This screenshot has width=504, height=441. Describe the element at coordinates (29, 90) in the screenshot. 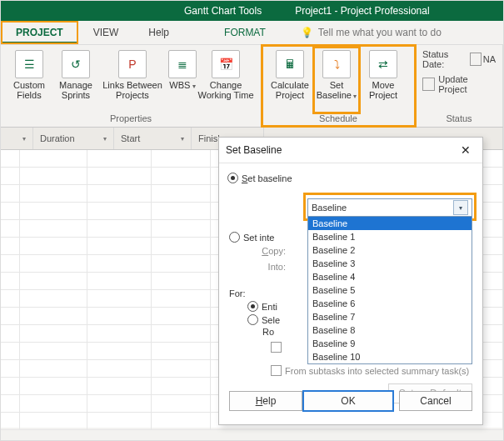

I see `custom-fields-label: Custom Fields` at that location.